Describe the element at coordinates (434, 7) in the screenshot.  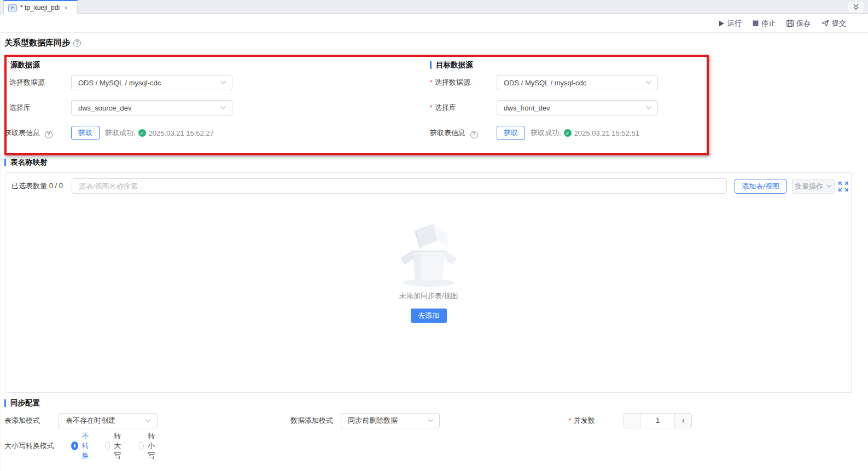
I see `tab-bar: P * tp_xueji_pdi ×` at that location.